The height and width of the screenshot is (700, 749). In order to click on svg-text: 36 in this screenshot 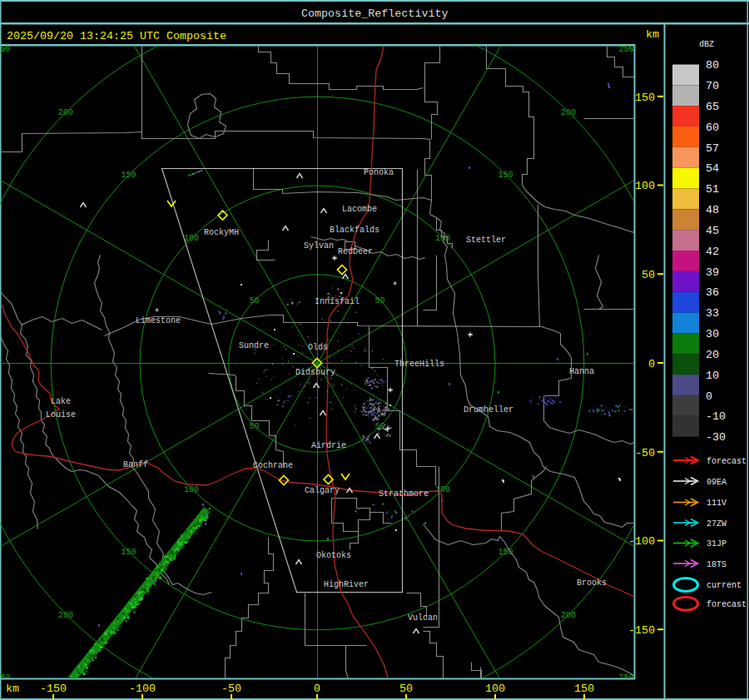, I will do `click(712, 293)`.